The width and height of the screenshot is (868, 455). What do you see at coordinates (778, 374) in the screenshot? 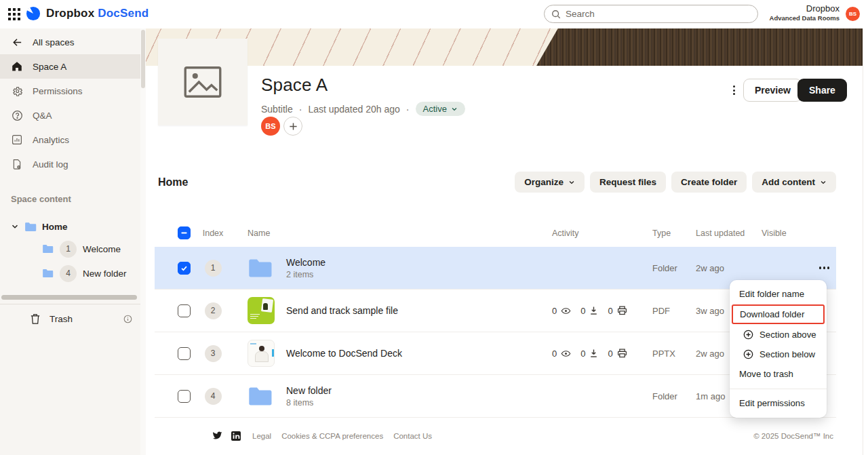
I see `menu-item-move-to-trash: Move to trash` at bounding box center [778, 374].